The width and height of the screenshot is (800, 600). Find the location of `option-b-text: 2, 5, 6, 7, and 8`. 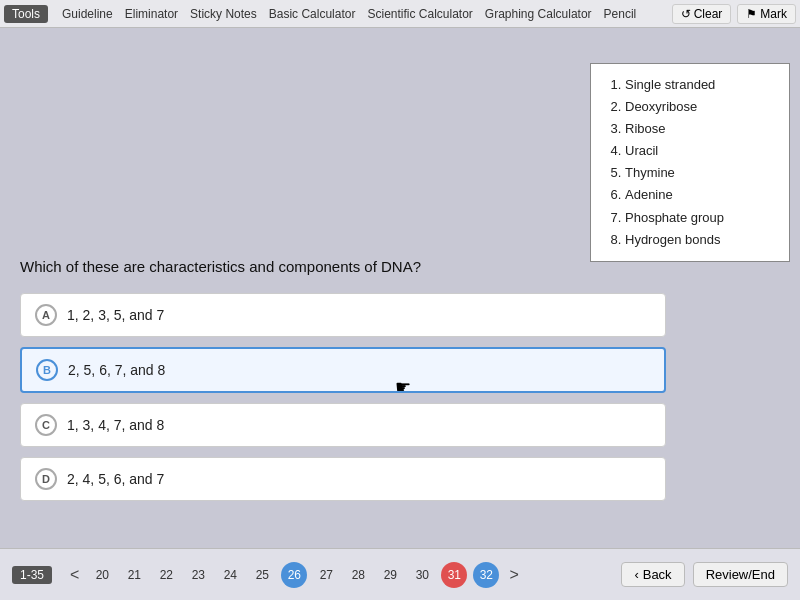

option-b-text: 2, 5, 6, 7, and 8 is located at coordinates (116, 370).